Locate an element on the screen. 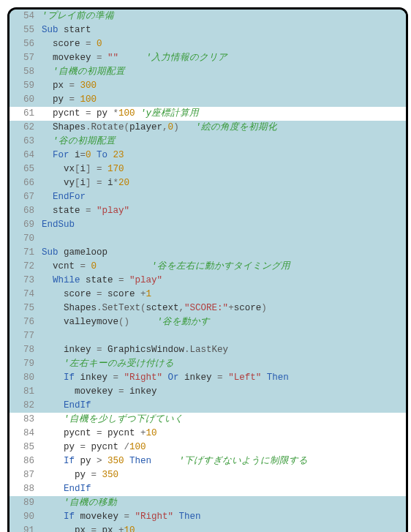  code-content: score = 0 is located at coordinates (223, 44).